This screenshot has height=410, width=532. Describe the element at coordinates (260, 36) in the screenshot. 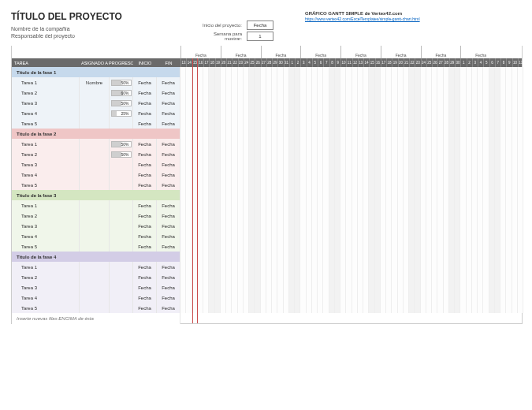

I see `week-to-show-input: 1` at that location.